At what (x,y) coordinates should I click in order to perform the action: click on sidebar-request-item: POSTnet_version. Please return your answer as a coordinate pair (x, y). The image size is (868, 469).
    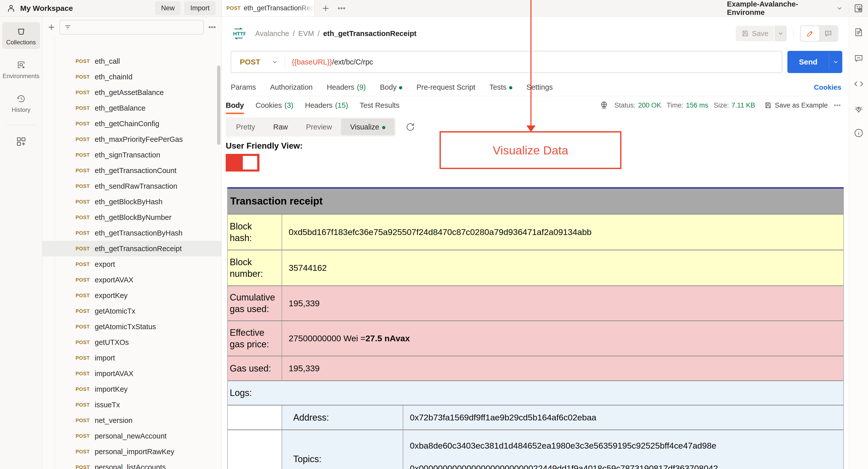
    Looking at the image, I should click on (132, 420).